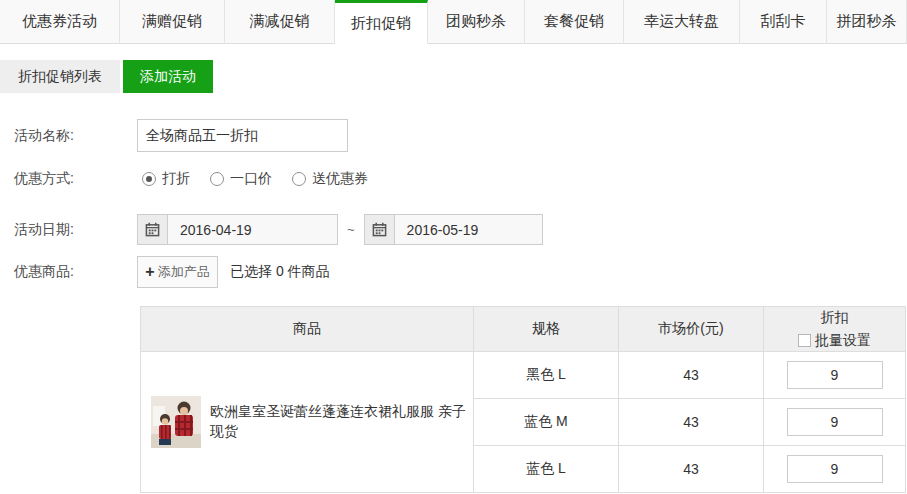 The width and height of the screenshot is (907, 494). Describe the element at coordinates (76, 136) in the screenshot. I see `activity-name-label: 活动名称:` at that location.